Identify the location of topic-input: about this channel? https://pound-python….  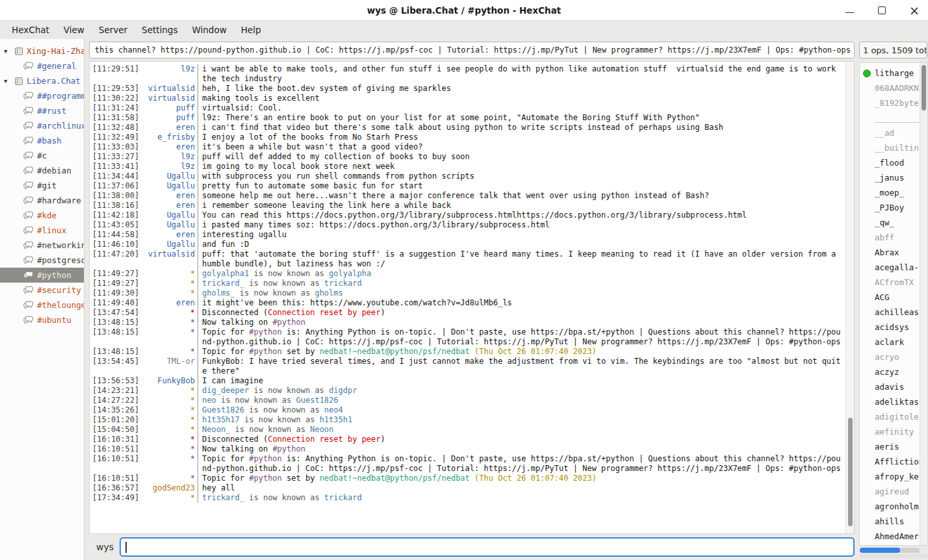
(472, 50).